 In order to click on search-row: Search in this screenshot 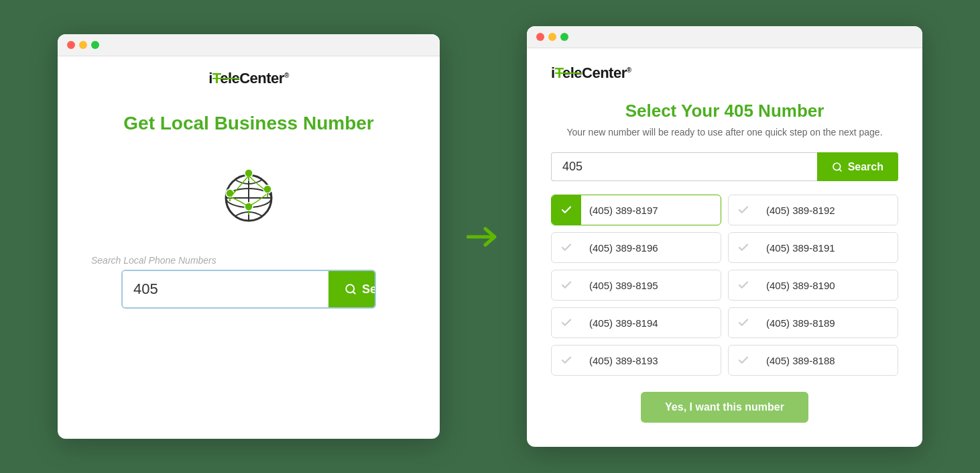, I will do `click(249, 289)`.